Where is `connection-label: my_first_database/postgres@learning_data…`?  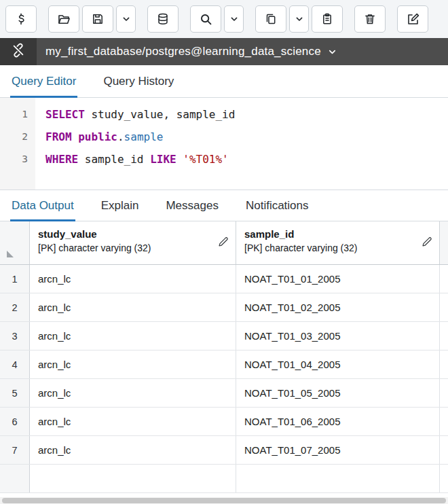 connection-label: my_first_database/postgres@learning_data… is located at coordinates (183, 52).